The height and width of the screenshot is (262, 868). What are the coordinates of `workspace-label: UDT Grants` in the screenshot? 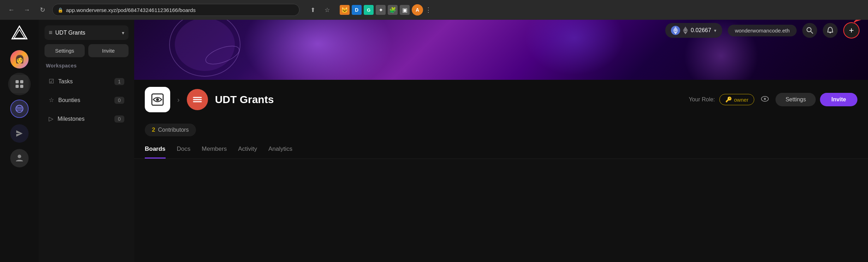 It's located at (87, 33).